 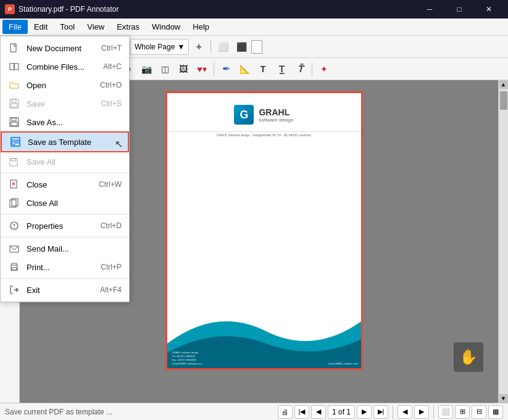 I want to click on menu-item-save-as-template: Save as Template ↖, so click(x=65, y=142).